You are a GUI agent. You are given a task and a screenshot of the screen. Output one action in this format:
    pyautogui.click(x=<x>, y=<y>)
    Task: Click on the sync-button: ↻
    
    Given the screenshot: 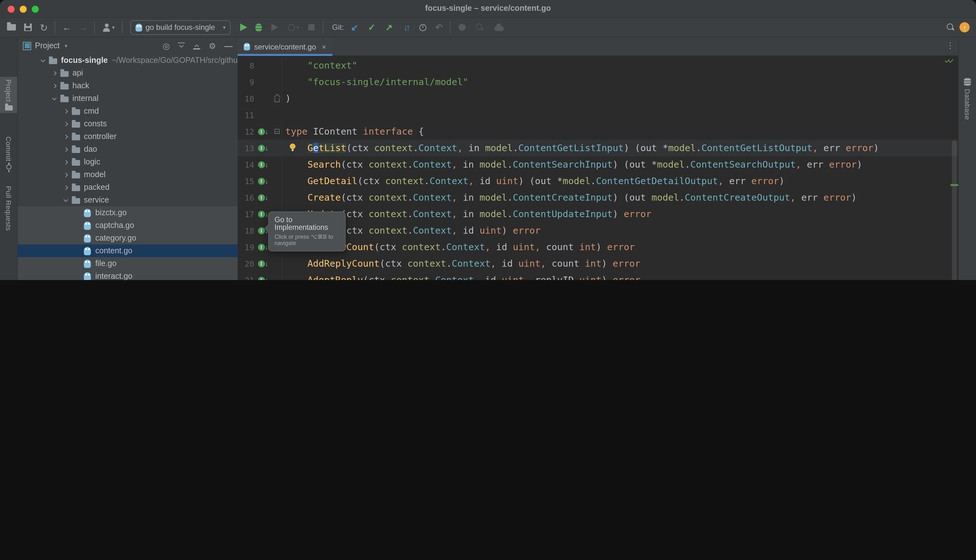 What is the action you would take?
    pyautogui.click(x=44, y=27)
    